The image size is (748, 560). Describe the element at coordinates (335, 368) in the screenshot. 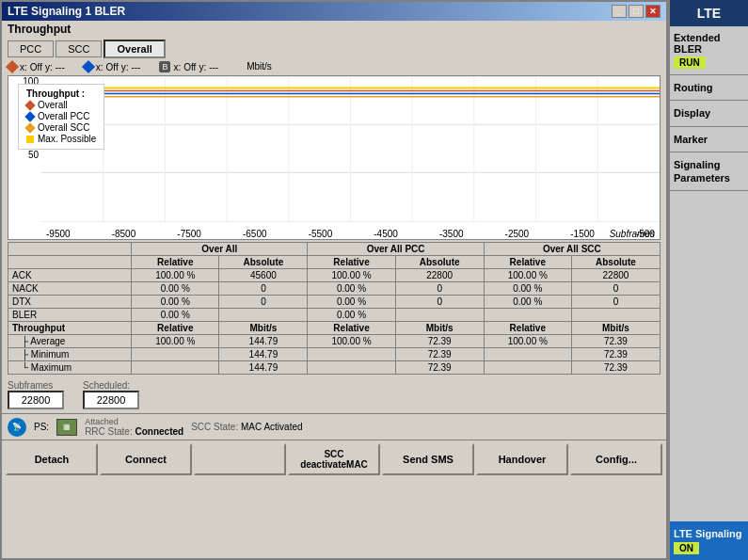

I see `table-row: └ Maximum 144.79 72.39 72.39` at that location.